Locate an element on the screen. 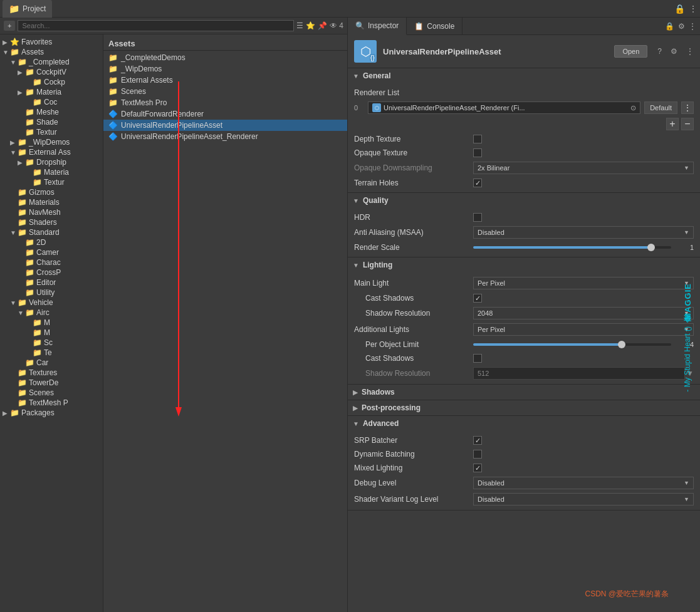 This screenshot has height=612, width=700. open-button: Open is located at coordinates (630, 51).